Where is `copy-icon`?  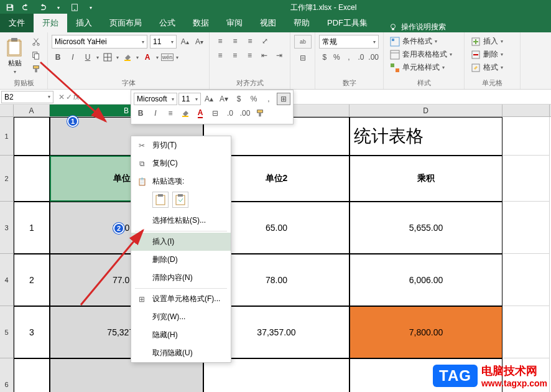 copy-icon is located at coordinates (36, 55).